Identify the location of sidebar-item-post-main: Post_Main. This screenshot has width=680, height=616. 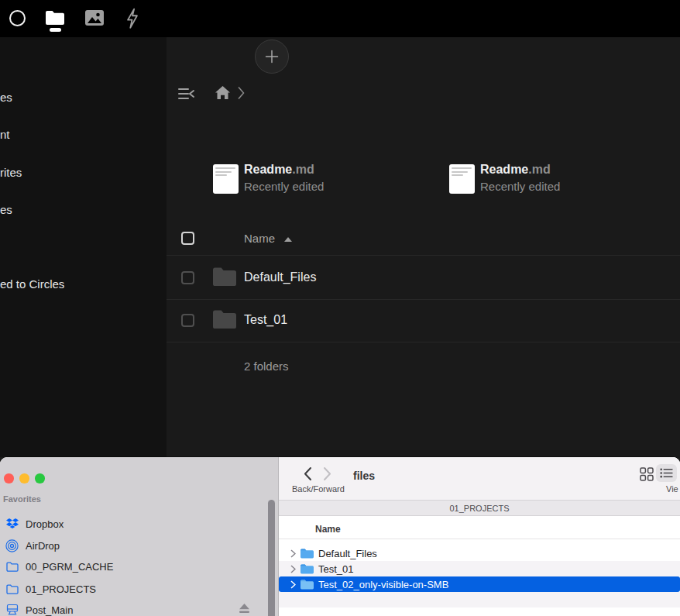
(133, 609).